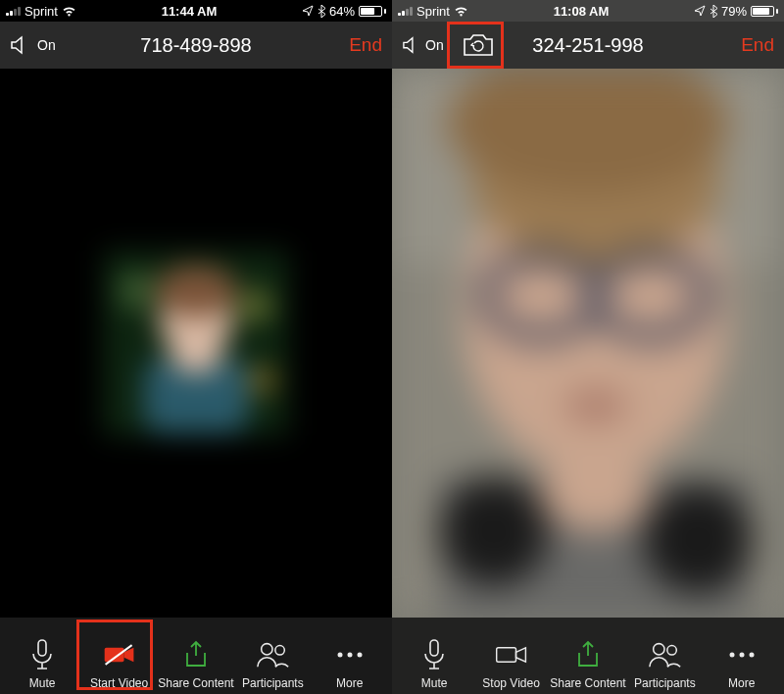  I want to click on top-toolbar: On 324-251-998 End, so click(588, 45).